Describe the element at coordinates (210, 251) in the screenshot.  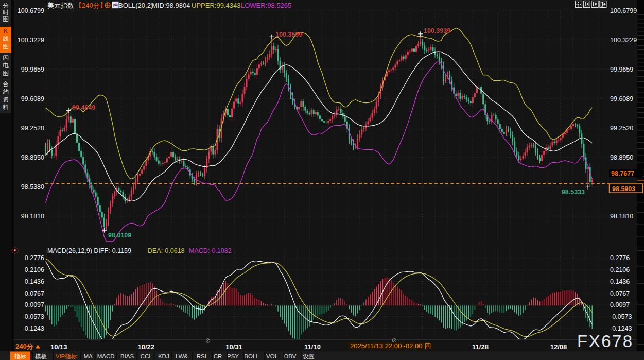
I see `svg-text: MACD:-0.1082` at that location.